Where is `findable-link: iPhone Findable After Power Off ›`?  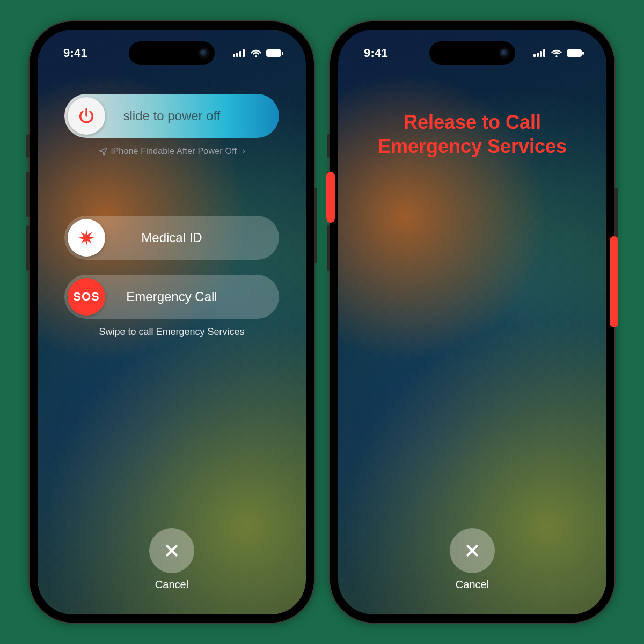 findable-link: iPhone Findable After Power Off › is located at coordinates (172, 151).